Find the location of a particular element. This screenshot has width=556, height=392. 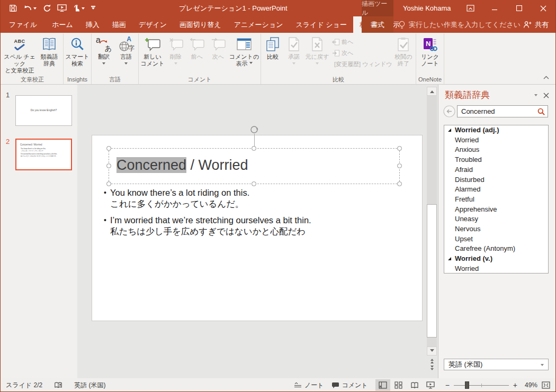

show-comments-button: コメントの 表示 is located at coordinates (244, 54).